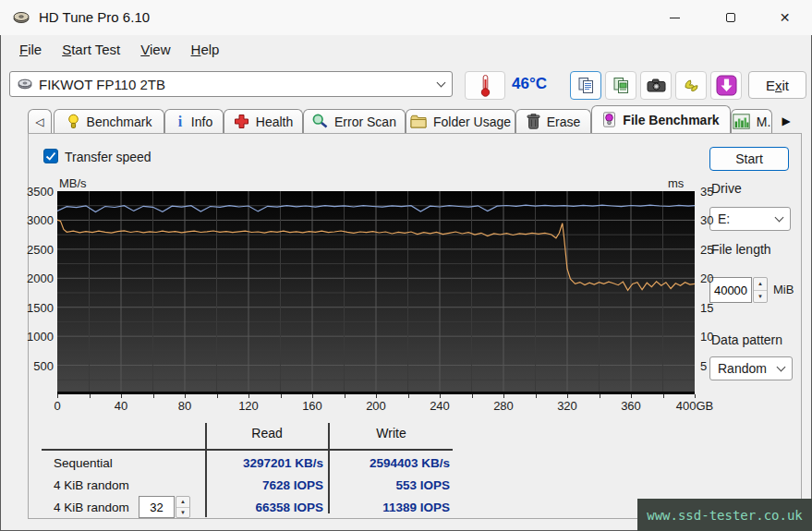 The width and height of the screenshot is (812, 531). What do you see at coordinates (94, 17) in the screenshot?
I see `window-title: HD Tune Pro 6.10` at bounding box center [94, 17].